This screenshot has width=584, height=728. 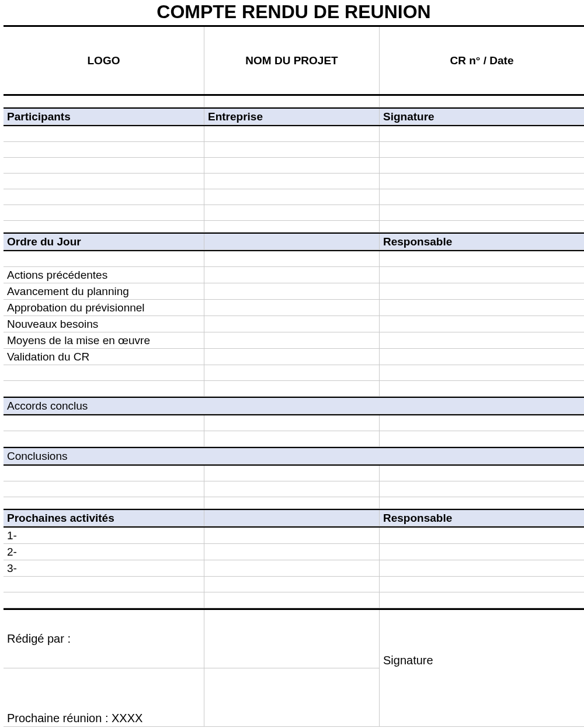 I want to click on table-row: Moyens de la mise en œuvre, so click(x=294, y=341).